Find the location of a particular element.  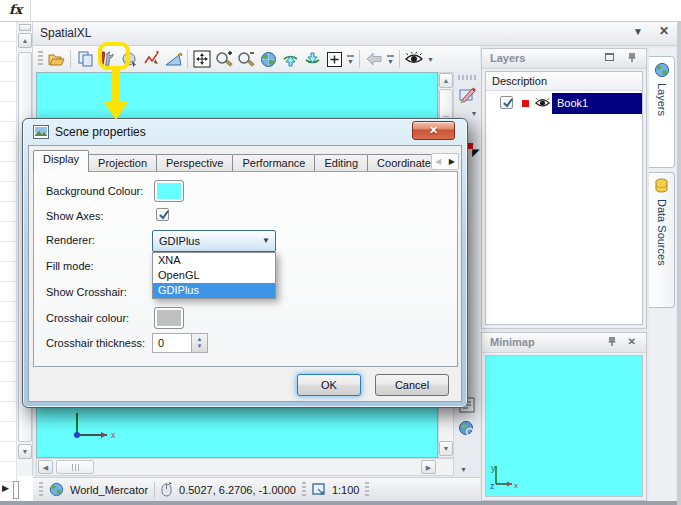

projection-globe-icon is located at coordinates (56, 490).